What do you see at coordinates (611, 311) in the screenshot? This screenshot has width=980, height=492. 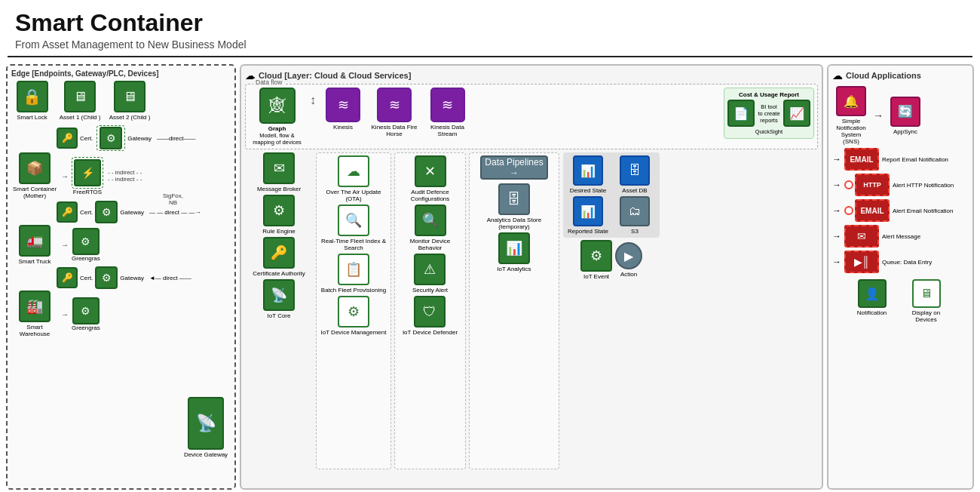 I see `state-column: 📊 Desired State 🗄 Asset DB 📊 Reported St…` at bounding box center [611, 311].